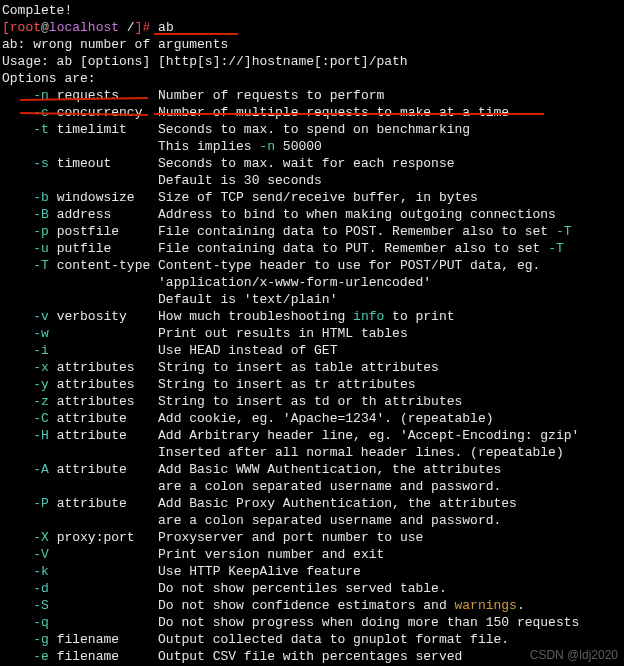 This screenshot has width=624, height=666. What do you see at coordinates (49, 78) in the screenshot?
I see `options-header: Options are:` at bounding box center [49, 78].